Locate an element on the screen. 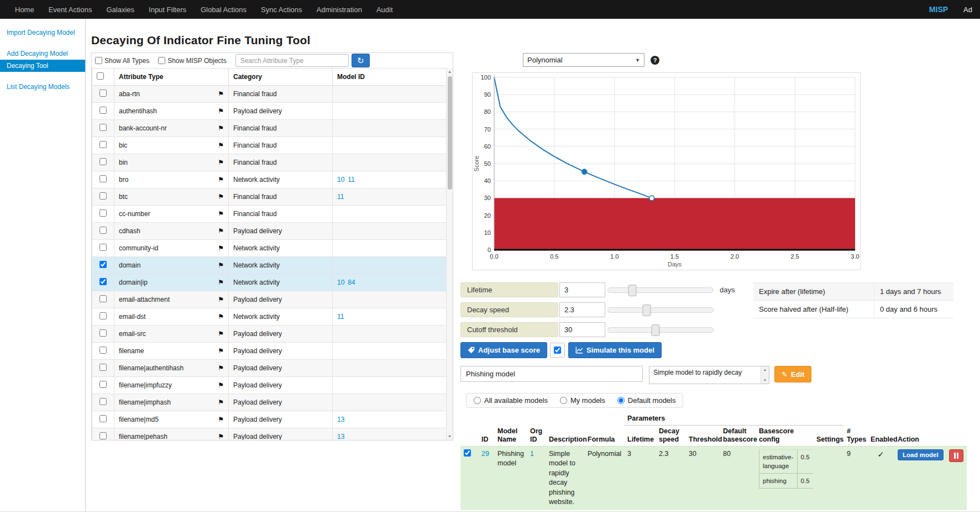 The height and width of the screenshot is (514, 980). cutoff-threshold-input is located at coordinates (583, 329).